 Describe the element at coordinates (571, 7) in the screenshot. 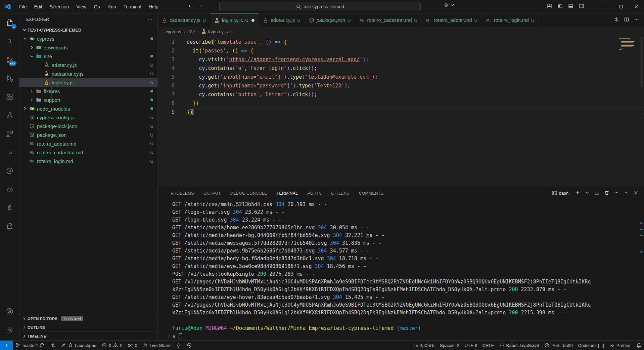

I see `layout-panel-button` at that location.